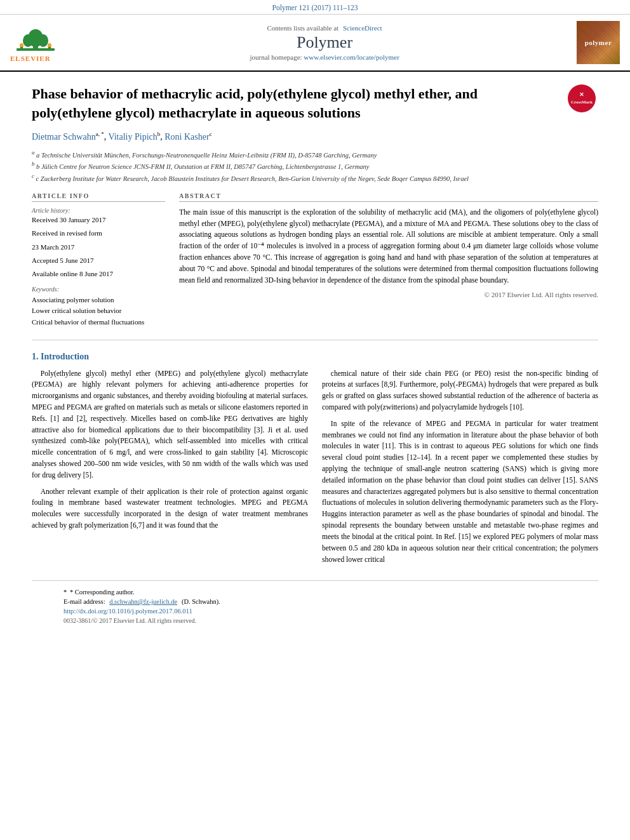  What do you see at coordinates (315, 103) in the screenshot?
I see `article-title-row: Phase behavior of methacrylic acid, poly…` at bounding box center [315, 103].